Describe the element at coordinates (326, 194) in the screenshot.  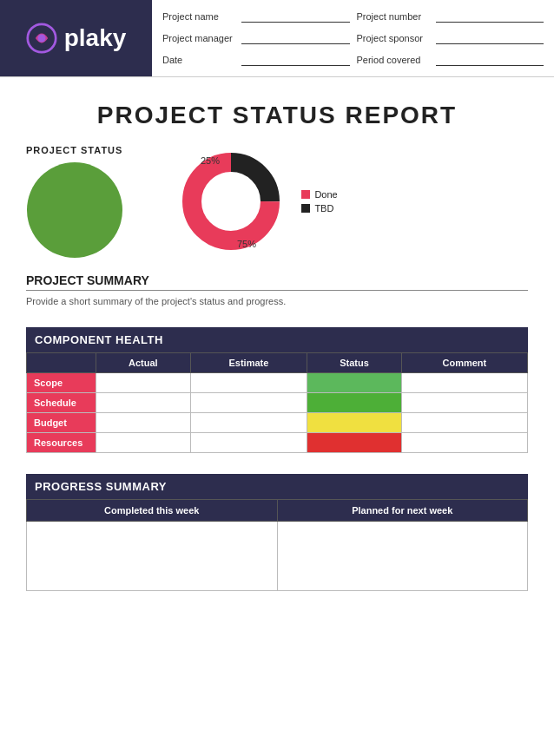
I see `done-label: Done` at that location.